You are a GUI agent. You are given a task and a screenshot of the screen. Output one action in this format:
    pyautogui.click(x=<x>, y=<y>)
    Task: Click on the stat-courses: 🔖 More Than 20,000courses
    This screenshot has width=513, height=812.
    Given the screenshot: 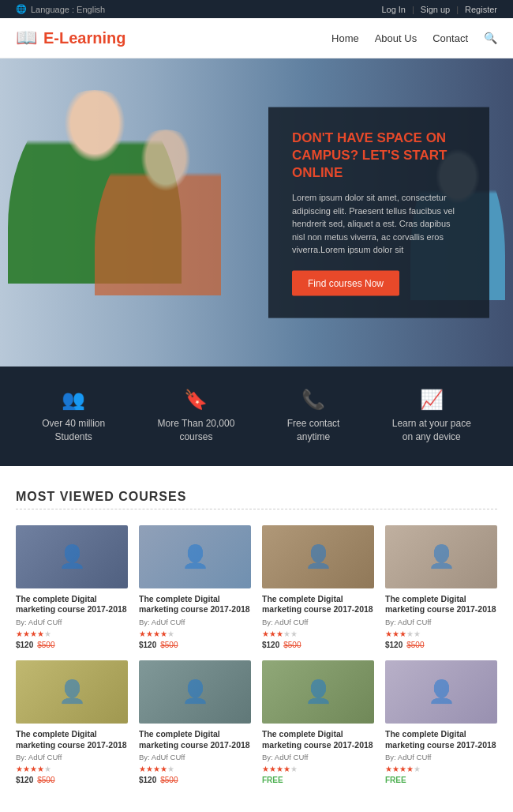 What is the action you would take?
    pyautogui.click(x=197, y=416)
    